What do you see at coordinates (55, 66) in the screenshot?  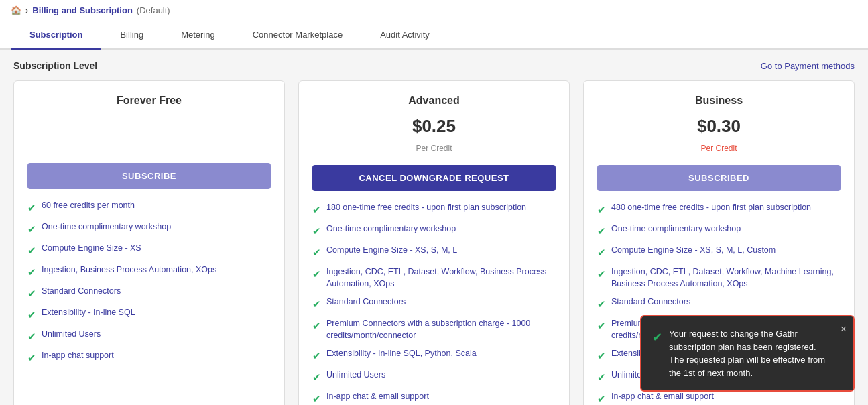 I see `section-title: Subscription Level` at bounding box center [55, 66].